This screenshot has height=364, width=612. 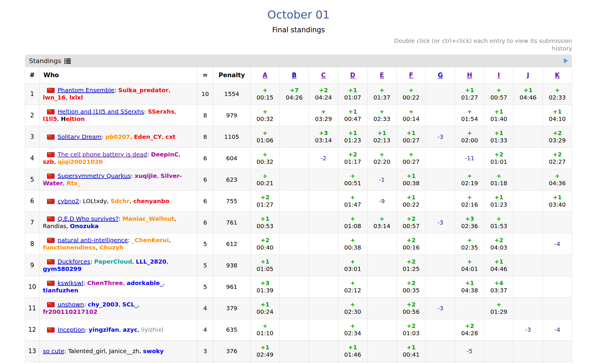 I want to click on problem-link: I, so click(x=499, y=75).